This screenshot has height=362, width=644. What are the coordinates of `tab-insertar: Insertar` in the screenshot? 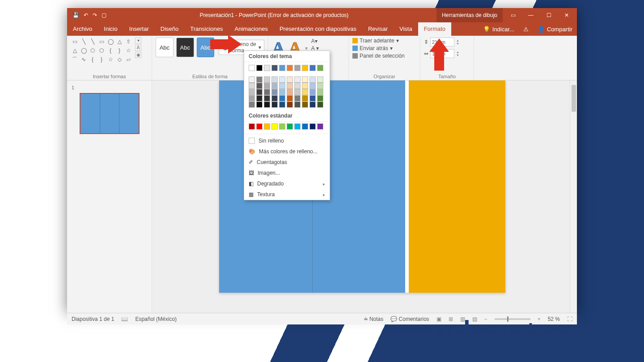 It's located at (139, 29).